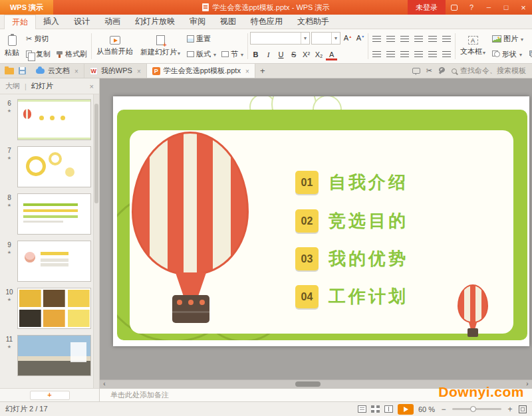  I want to click on slide-thumbnail: 7, so click(47, 167).